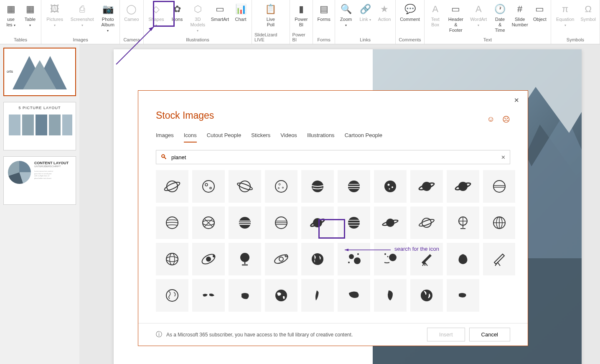 The height and width of the screenshot is (364, 600). I want to click on icon-result-globe-outline, so click(172, 259).